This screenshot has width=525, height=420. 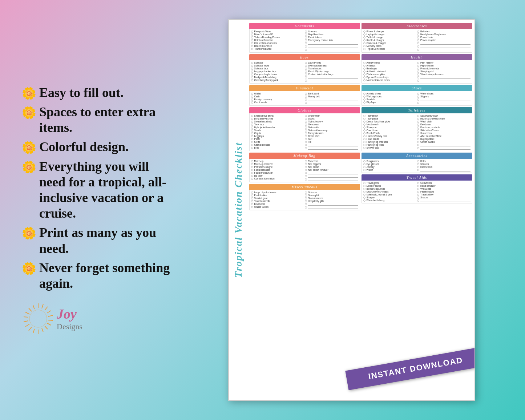 What do you see at coordinates (278, 94) in the screenshot?
I see `list-item: Wallet` at bounding box center [278, 94].